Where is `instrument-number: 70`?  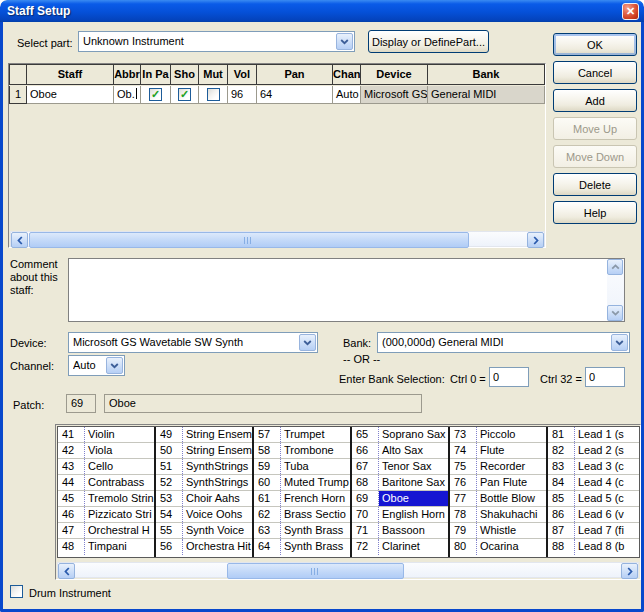
instrument-number: 70 is located at coordinates (366, 514).